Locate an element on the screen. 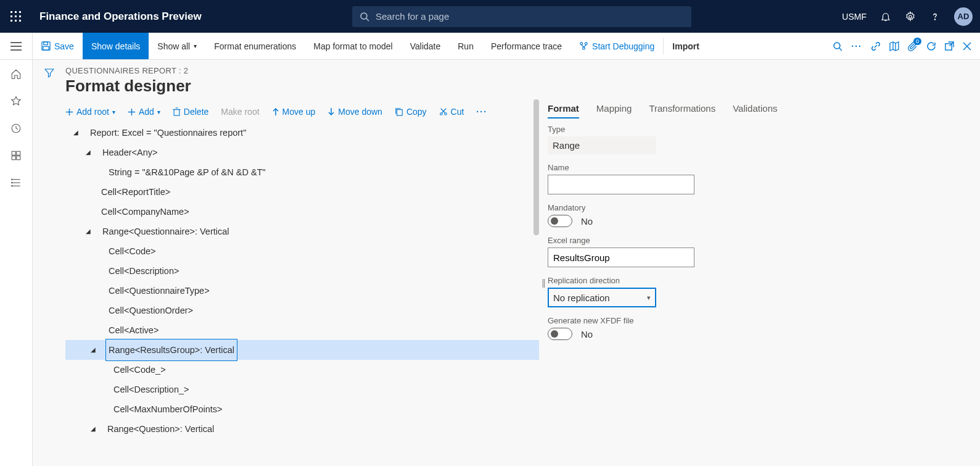 The width and height of the screenshot is (980, 466). home-icon is located at coordinates (16, 74).